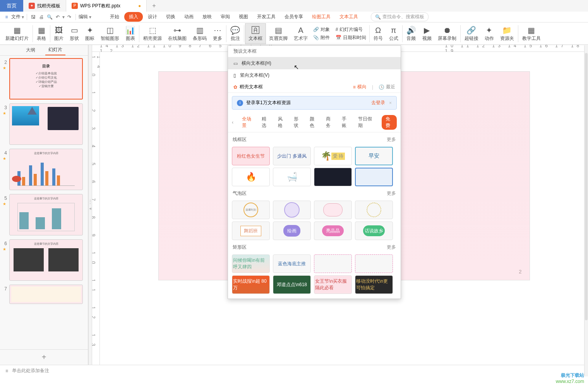  What do you see at coordinates (378, 34) in the screenshot?
I see `rb-symbol: Ω符号` at bounding box center [378, 34].